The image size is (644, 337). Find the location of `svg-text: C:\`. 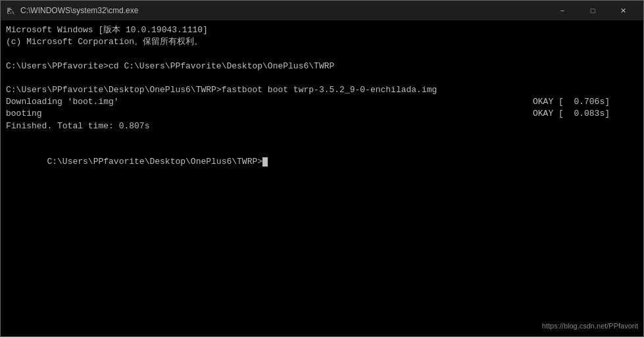

svg-text: C:\ is located at coordinates (11, 12).